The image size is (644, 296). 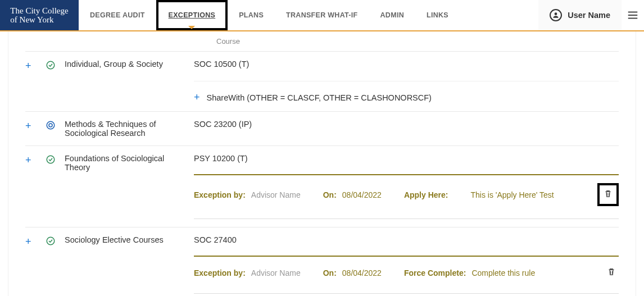 I want to click on sharewith-text: ShareWith (OTHER = CLASCF, OTHER = CLASH…, so click(x=319, y=98).